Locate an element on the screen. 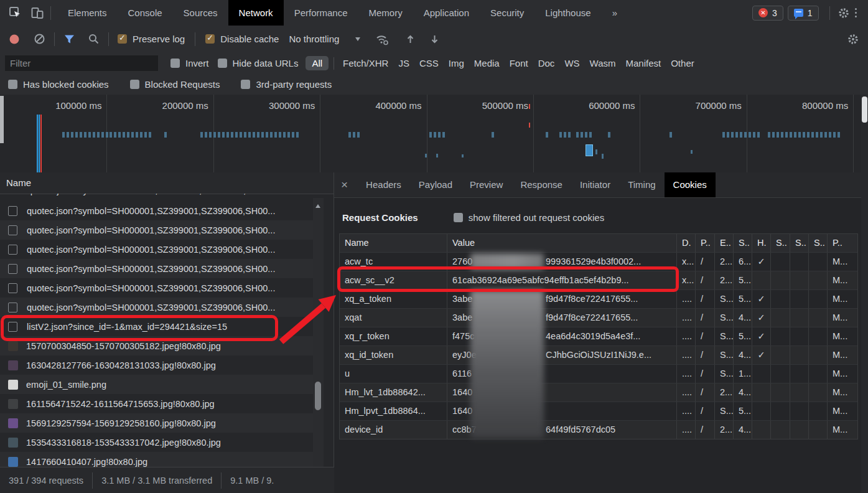  cookie-row-hm-lpvt-1db8864: Hm_lpvt_1db8864...1640..../S...5...M... is located at coordinates (599, 411).